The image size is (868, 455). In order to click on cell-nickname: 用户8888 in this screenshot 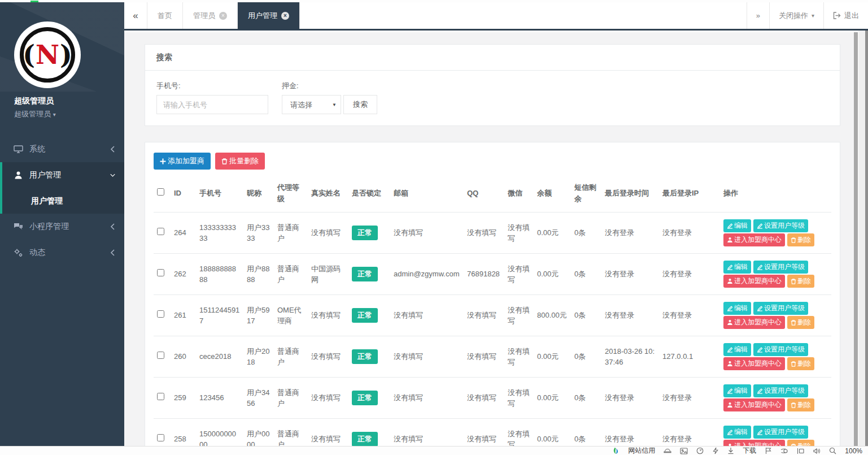, I will do `click(259, 275)`.